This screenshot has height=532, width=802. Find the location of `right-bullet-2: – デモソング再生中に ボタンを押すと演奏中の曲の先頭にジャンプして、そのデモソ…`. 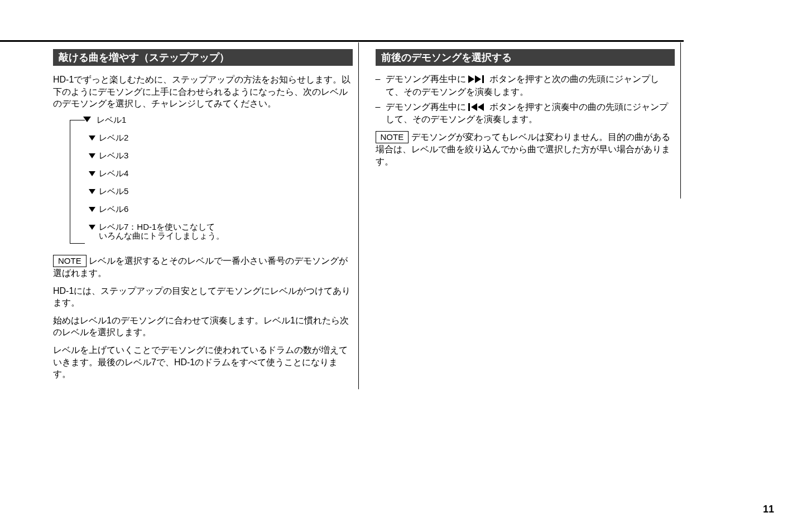

right-bullet-2: – デモソング再生中に ボタンを押すと演奏中の曲の先頭にジャンプして、そのデモソ… is located at coordinates (526, 114).